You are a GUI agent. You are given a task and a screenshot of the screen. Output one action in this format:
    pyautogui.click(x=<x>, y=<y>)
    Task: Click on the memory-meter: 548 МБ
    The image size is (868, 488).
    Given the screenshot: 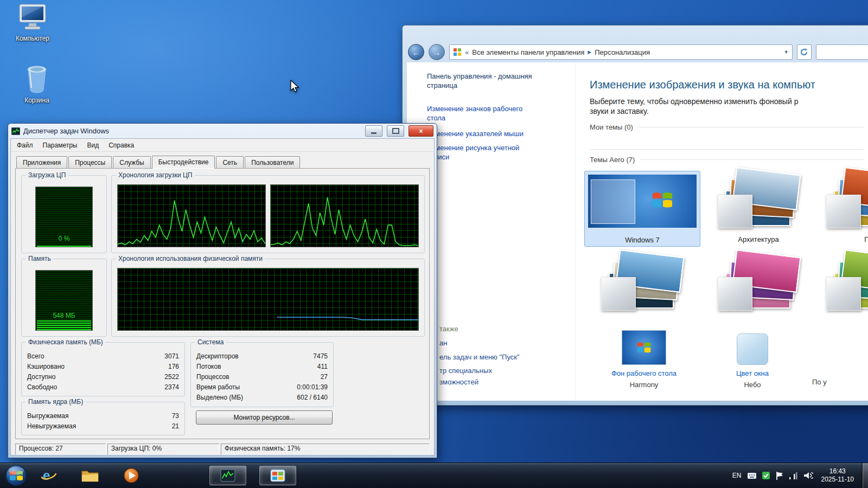 What is the action you would take?
    pyautogui.click(x=64, y=300)
    